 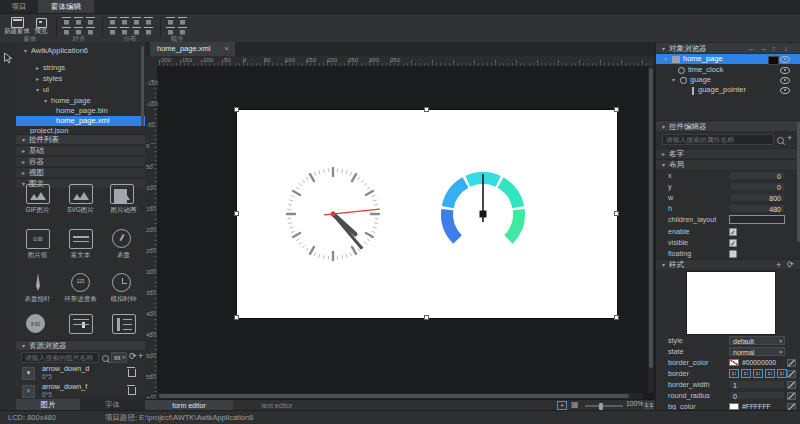 I want to click on floating-checkbox, so click(x=733, y=254).